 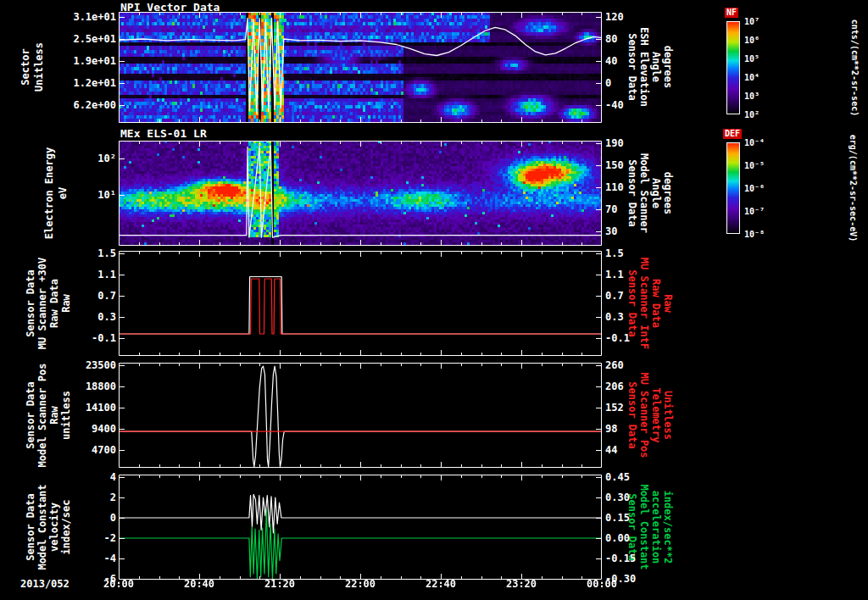 What do you see at coordinates (119, 584) in the screenshot?
I see `x-tick-label: 20:00` at bounding box center [119, 584].